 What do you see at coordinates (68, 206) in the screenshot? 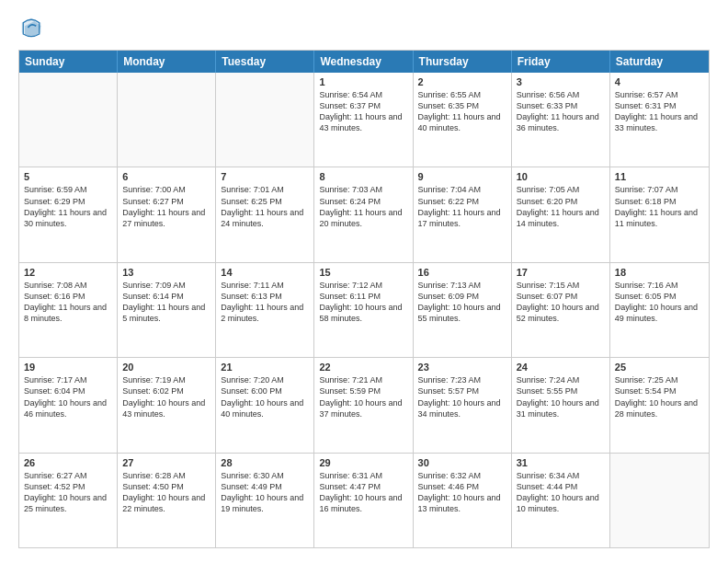
I see `cell-daylight-info: Sunrise: 6:59 AM Sunset: 6:29 PM Dayligh…` at bounding box center [68, 206].